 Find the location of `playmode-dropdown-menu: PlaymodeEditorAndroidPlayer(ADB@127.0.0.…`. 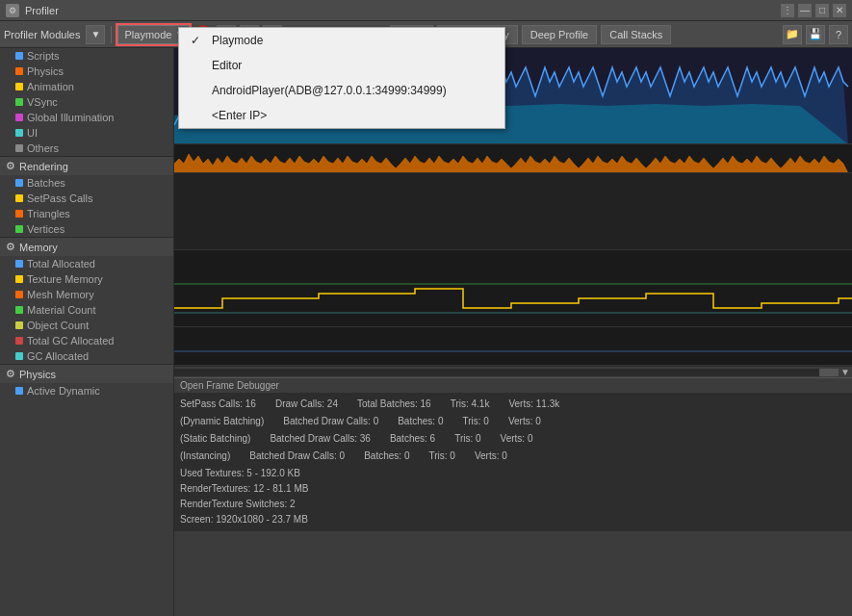

playmode-dropdown-menu: PlaymodeEditorAndroidPlayer(ADB@127.0.0.… is located at coordinates (342, 78).